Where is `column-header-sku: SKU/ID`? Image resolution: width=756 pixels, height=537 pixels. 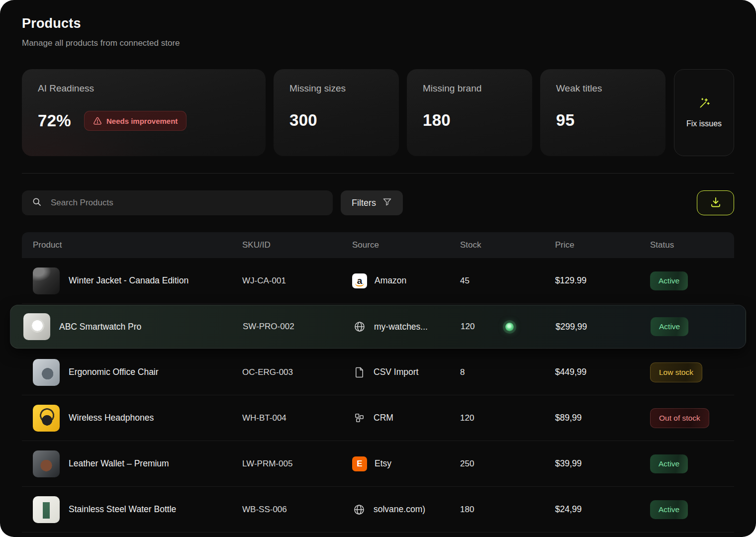
column-header-sku: SKU/ID is located at coordinates (297, 245).